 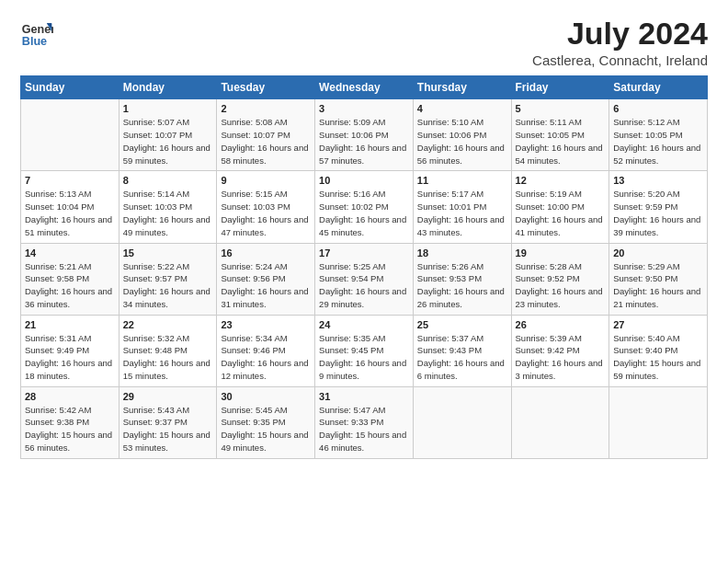 What do you see at coordinates (364, 42) in the screenshot?
I see `header-row: General Blue July 2024 Castlerea, Connac…` at bounding box center [364, 42].